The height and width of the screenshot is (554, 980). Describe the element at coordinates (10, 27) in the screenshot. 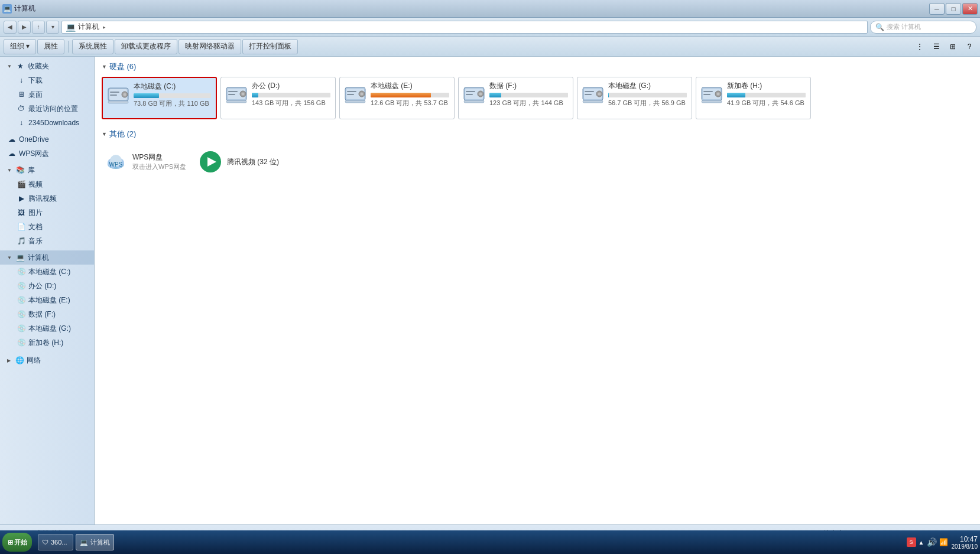

I see `back-button: ◀` at that location.